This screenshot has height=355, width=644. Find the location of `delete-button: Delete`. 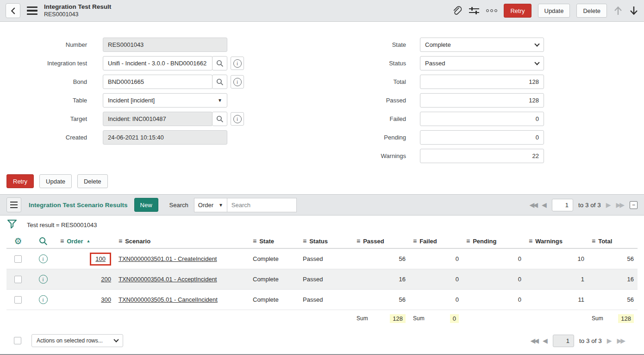

delete-button: Delete is located at coordinates (592, 11).